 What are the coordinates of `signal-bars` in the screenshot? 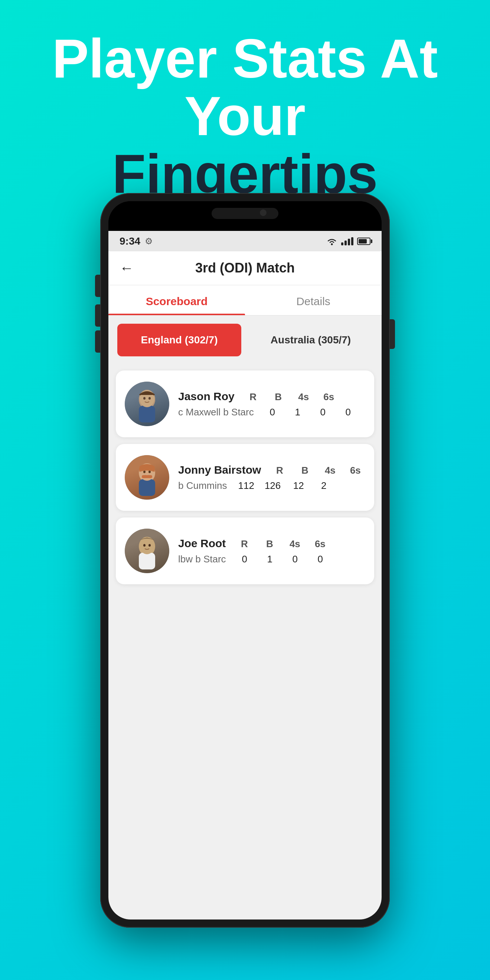 It's located at (347, 241).